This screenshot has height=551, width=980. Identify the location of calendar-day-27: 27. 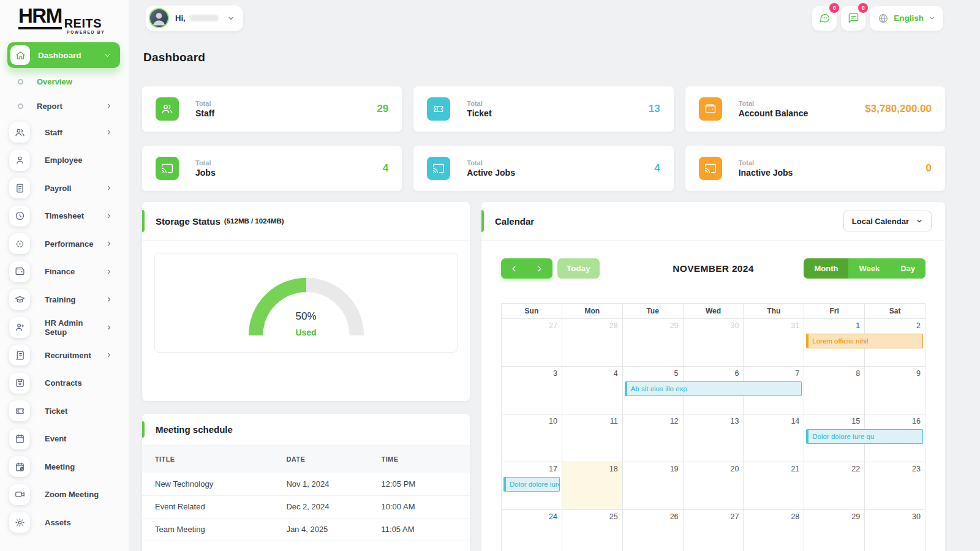
(714, 530).